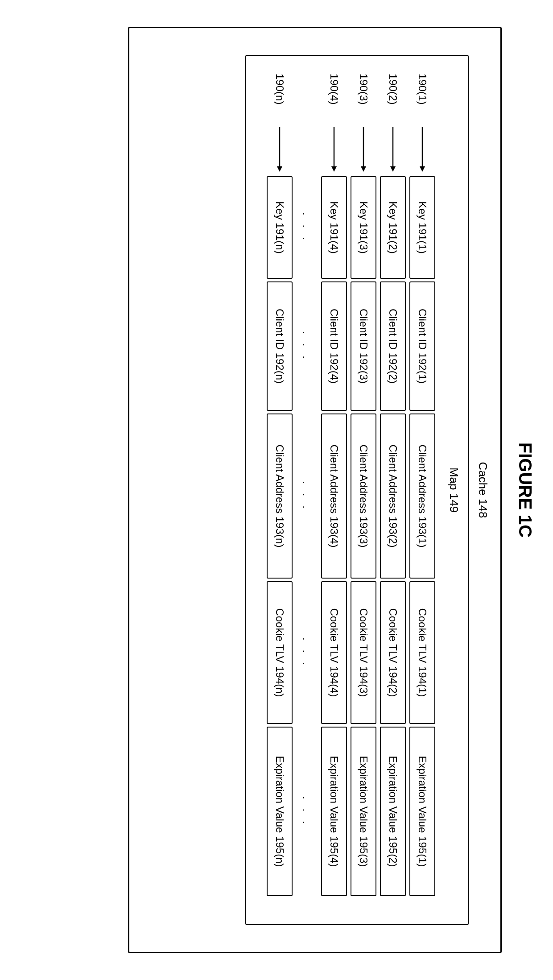 The height and width of the screenshot is (980, 553). Describe the element at coordinates (393, 653) in the screenshot. I see `cell-cookie-tlv: Cookie TLV 194(2)` at that location.